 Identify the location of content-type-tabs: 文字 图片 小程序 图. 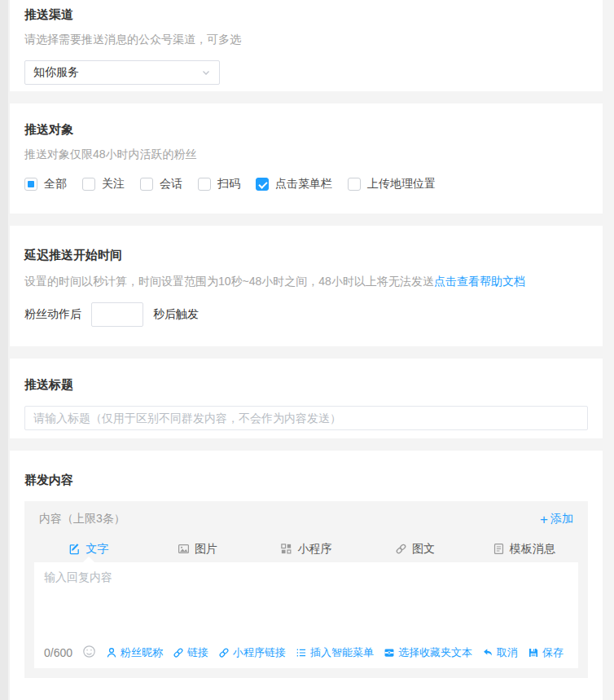
(306, 549).